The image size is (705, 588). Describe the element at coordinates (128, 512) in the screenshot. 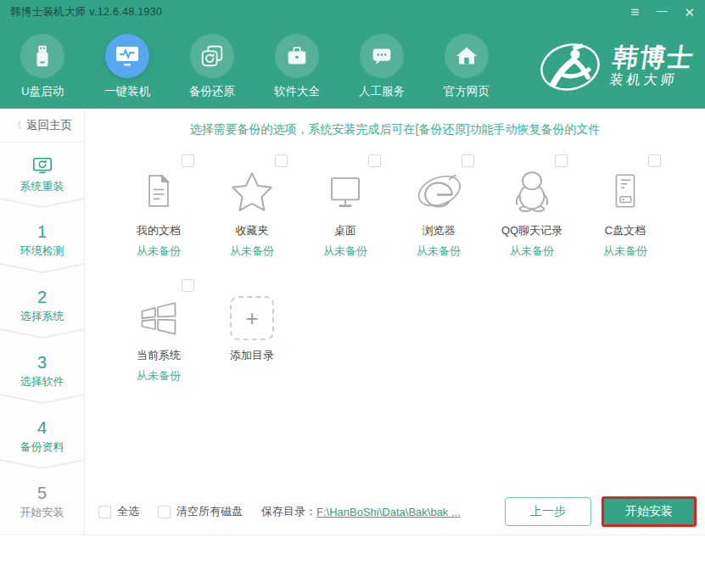

I see `select-all-label: 全选` at that location.